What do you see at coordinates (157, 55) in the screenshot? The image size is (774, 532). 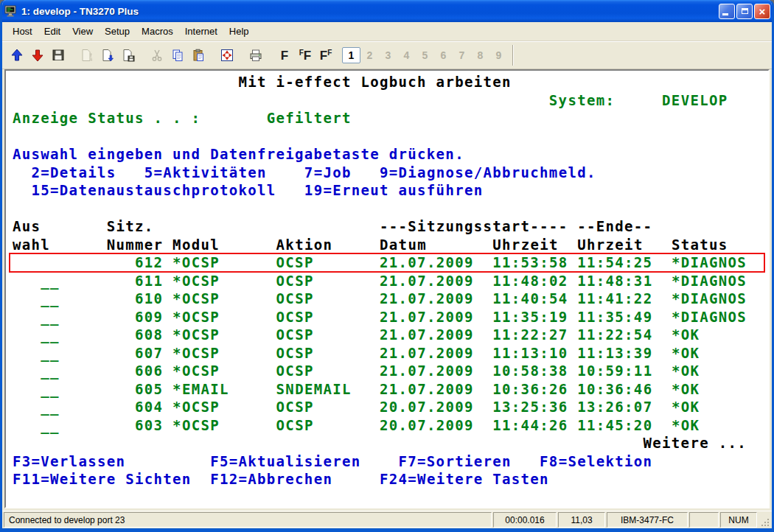 I see `scissors-icon` at bounding box center [157, 55].